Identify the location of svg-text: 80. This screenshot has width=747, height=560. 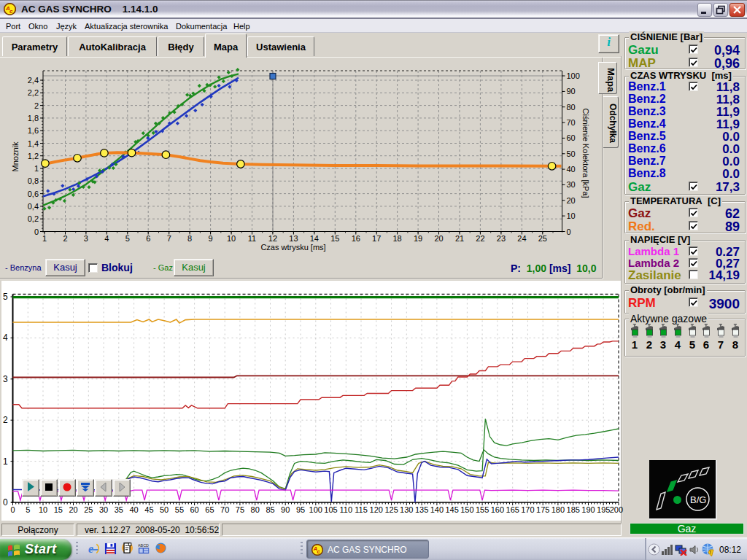
(255, 510).